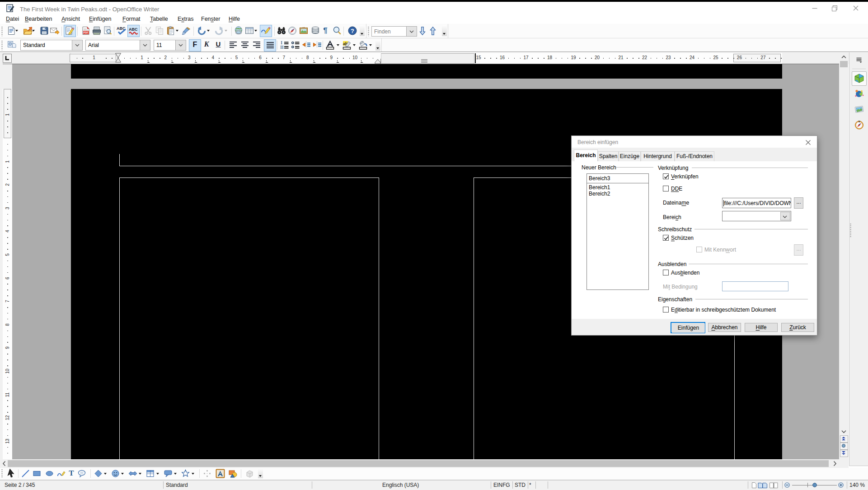  I want to click on tab-einzuege: Einzüge, so click(630, 156).